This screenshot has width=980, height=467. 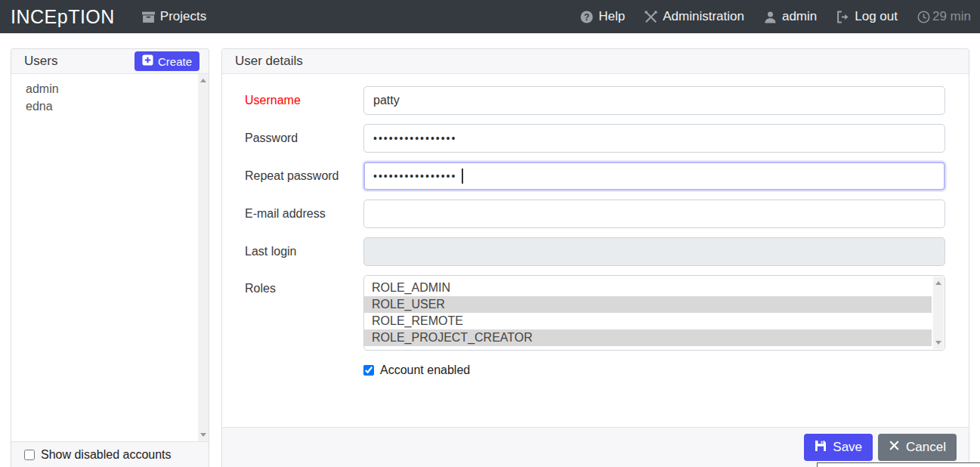 I want to click on nav-administration-label: Administration, so click(x=703, y=17).